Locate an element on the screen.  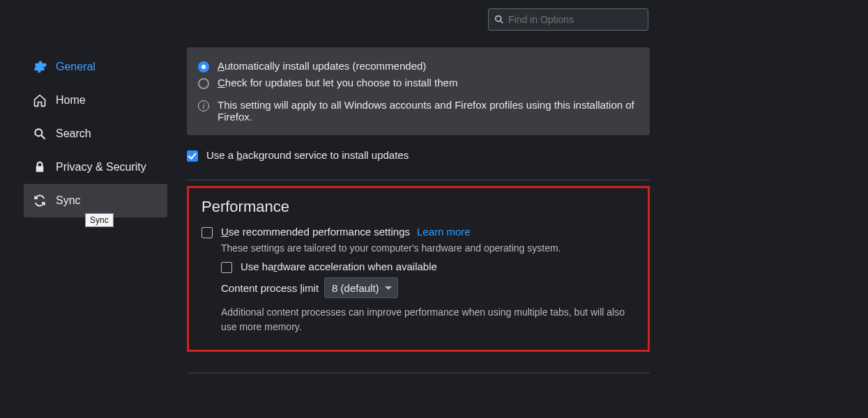
updates-panel: Automatically install updates (recommend… is located at coordinates (418, 91).